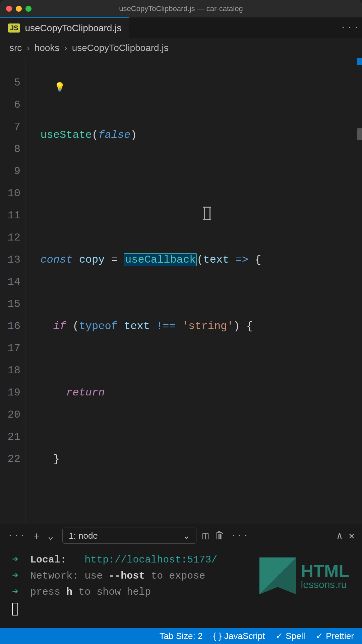 This screenshot has width=362, height=644. Describe the element at coordinates (181, 588) in the screenshot. I see `terminal-output: ➜ Local: http://localhost:5173/ ➜ Networ…` at that location.